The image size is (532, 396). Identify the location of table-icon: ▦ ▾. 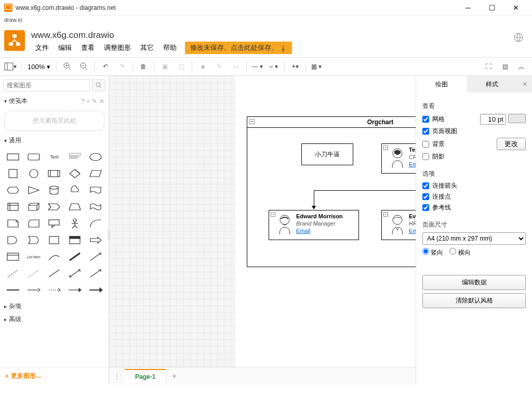
(316, 67).